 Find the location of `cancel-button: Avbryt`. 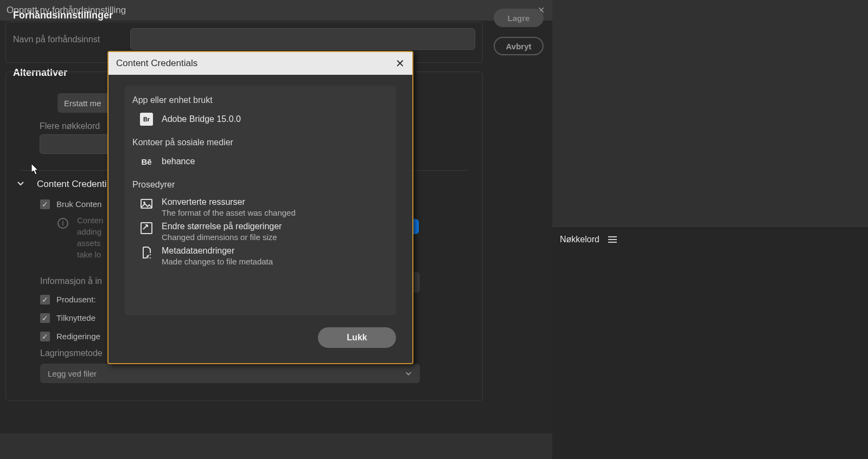

cancel-button: Avbryt is located at coordinates (519, 46).